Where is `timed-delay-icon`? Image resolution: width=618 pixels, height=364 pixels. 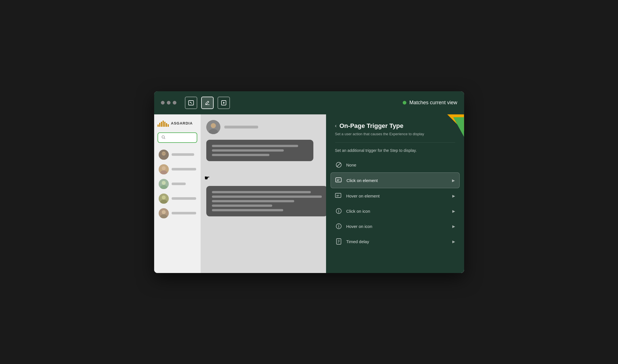 timed-delay-icon is located at coordinates (339, 241).